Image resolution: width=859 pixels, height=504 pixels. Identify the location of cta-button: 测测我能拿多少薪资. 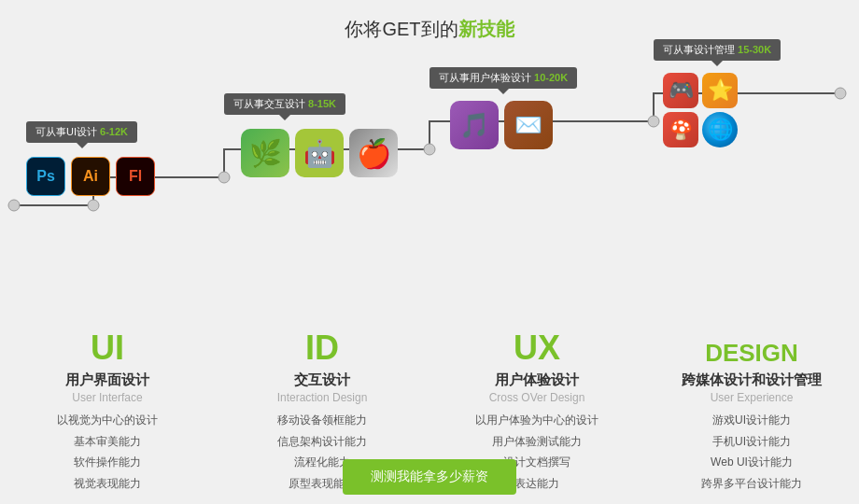
(430, 477).